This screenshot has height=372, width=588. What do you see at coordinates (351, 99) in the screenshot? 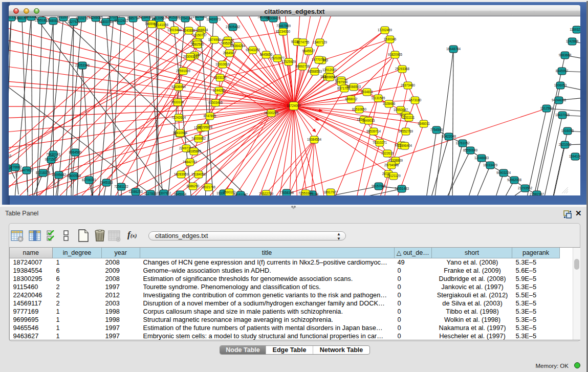
I see `svg-text: 1868012` at bounding box center [351, 99].